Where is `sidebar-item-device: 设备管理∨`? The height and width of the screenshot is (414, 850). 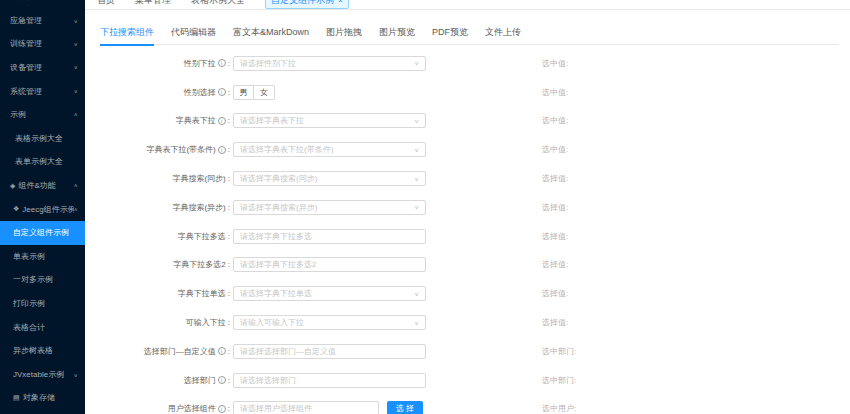
sidebar-item-device: 设备管理∨ is located at coordinates (42, 68).